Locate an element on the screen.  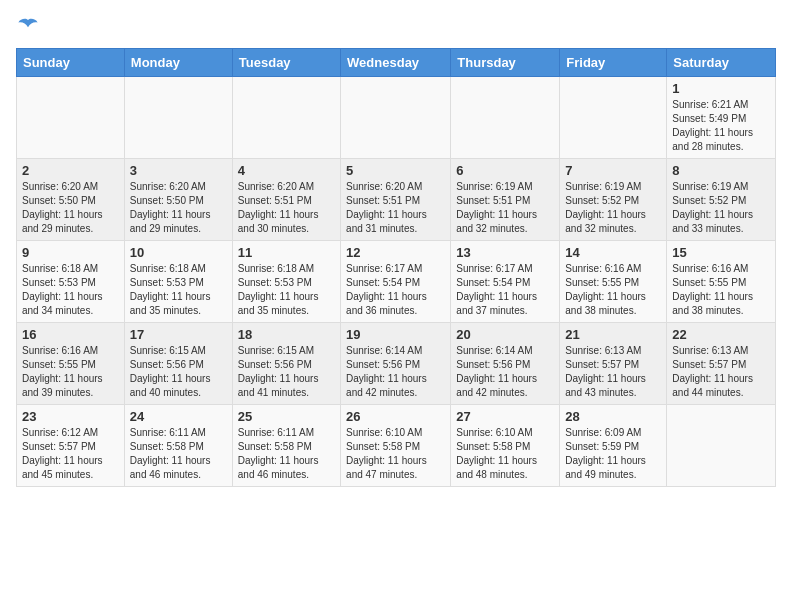
day-number: 1 is located at coordinates (721, 88).